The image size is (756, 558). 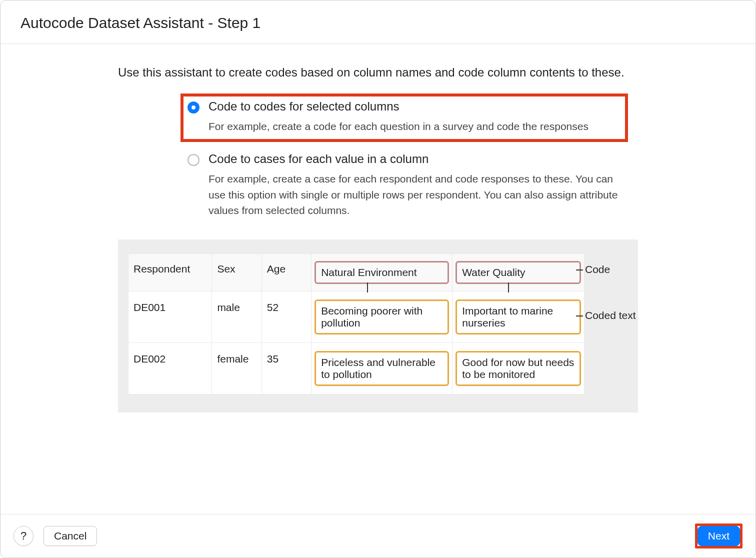 What do you see at coordinates (382, 317) in the screenshot?
I see `cell-env: Becoming poorer with pollution` at bounding box center [382, 317].